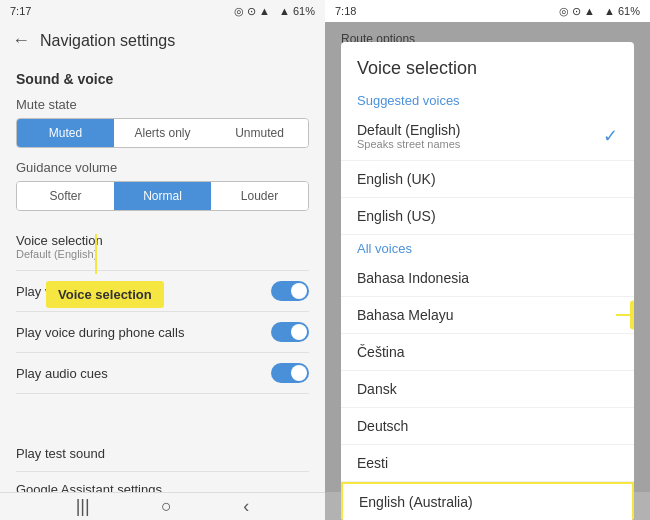 The image size is (650, 520). What do you see at coordinates (162, 482) in the screenshot?
I see `google-settings-row: Google Assistant settings Manage driving…` at bounding box center [162, 482].